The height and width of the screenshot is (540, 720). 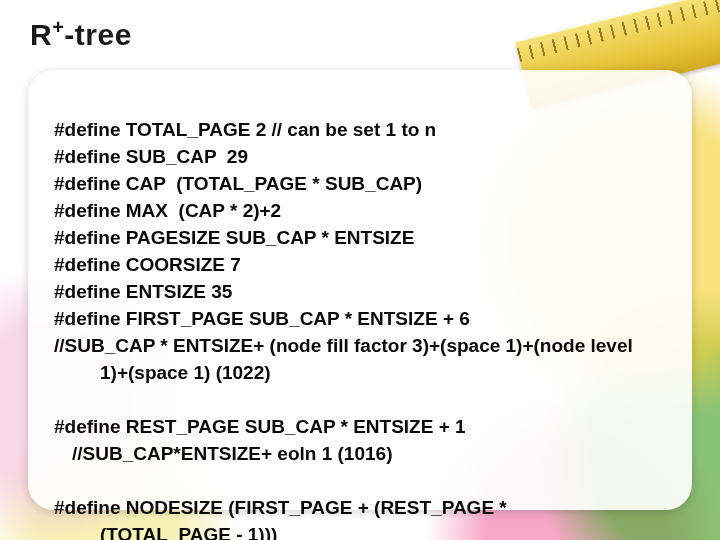 What do you see at coordinates (98, 34) in the screenshot?
I see `title-text-suffix: -tree` at bounding box center [98, 34].